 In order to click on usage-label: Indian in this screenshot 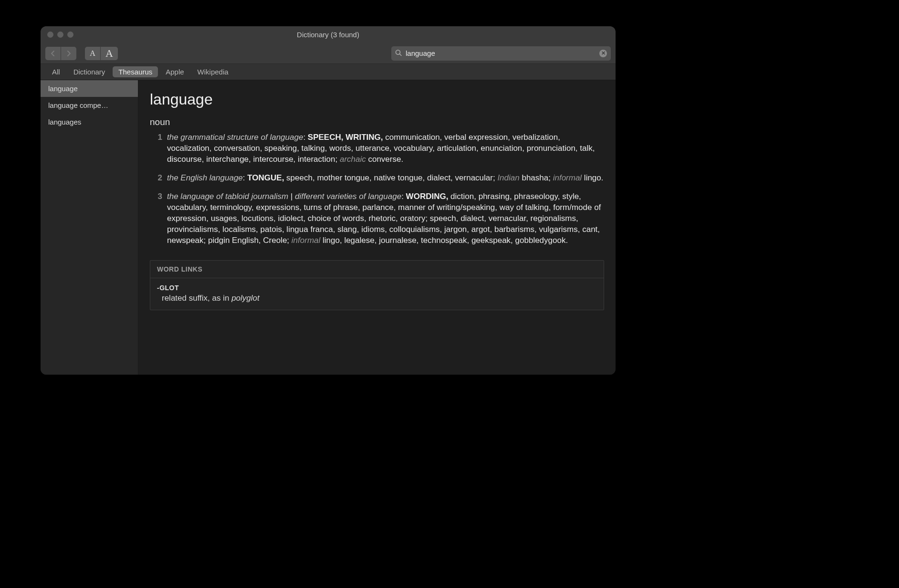, I will do `click(508, 178)`.